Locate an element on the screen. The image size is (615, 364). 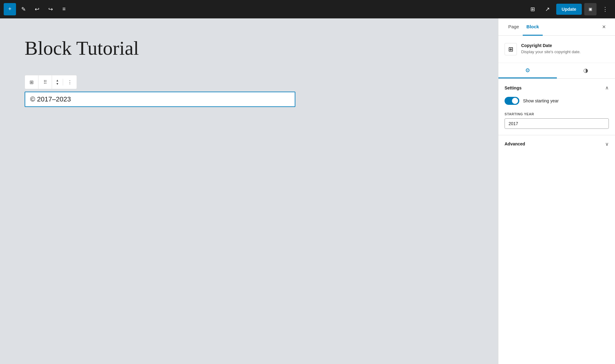
add-block-button: + is located at coordinates (10, 9).